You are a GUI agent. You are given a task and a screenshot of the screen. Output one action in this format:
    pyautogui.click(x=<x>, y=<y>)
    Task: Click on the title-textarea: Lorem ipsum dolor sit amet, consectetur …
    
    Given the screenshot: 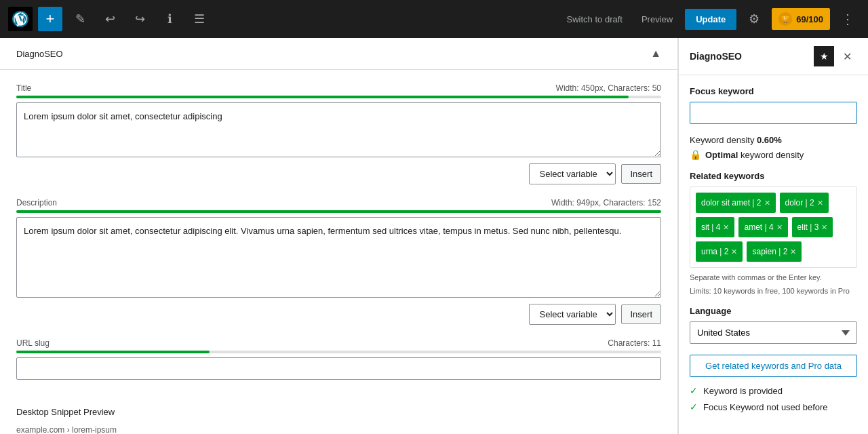 What is the action you would take?
    pyautogui.click(x=339, y=130)
    